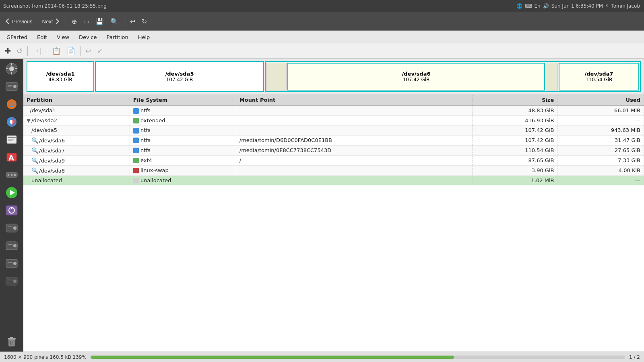  Describe the element at coordinates (12, 210) in the screenshot. I see `sidebar-gimp-icon` at that location.